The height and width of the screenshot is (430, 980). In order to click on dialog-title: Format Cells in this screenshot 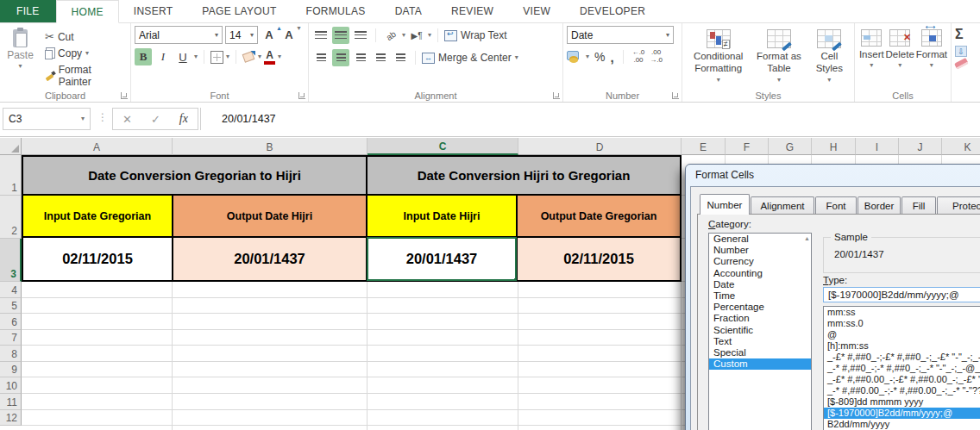, I will do `click(725, 175)`.